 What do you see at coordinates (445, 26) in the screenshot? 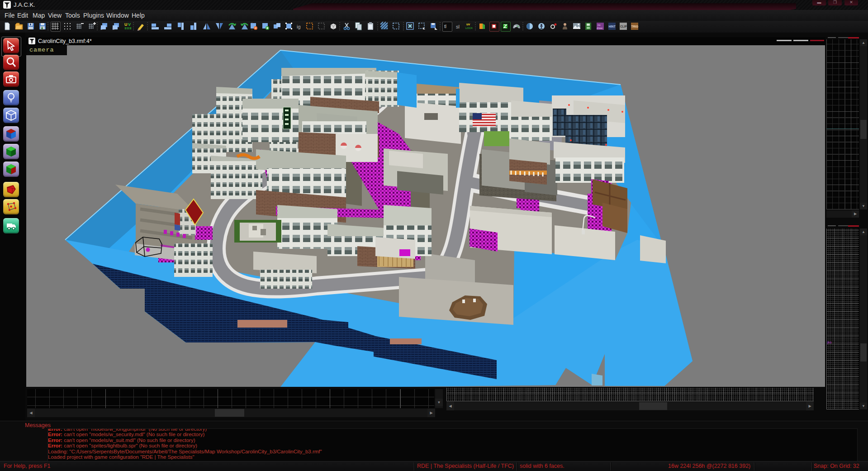
I see `svg-text: tl` at bounding box center [445, 26].